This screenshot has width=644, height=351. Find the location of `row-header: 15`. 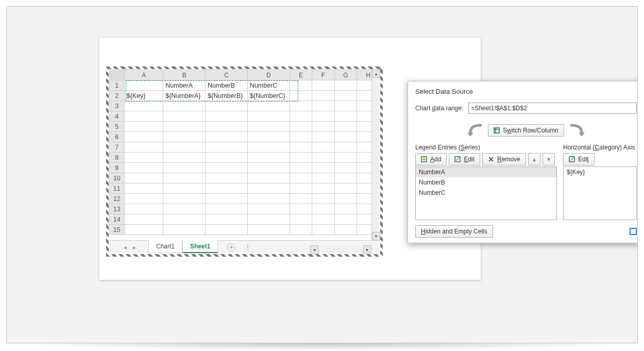

row-header: 15 is located at coordinates (117, 230).